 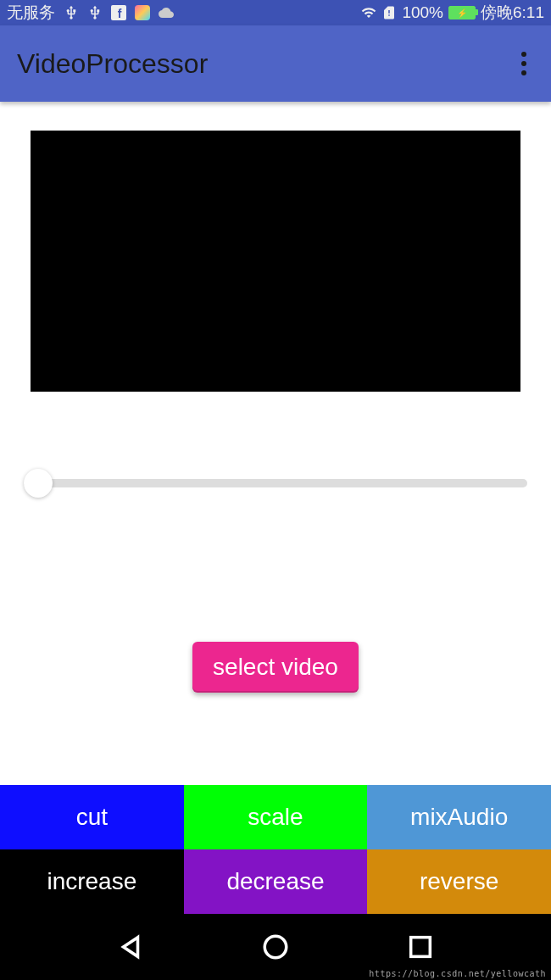 What do you see at coordinates (459, 882) in the screenshot?
I see `reverse-button: reverse` at bounding box center [459, 882].